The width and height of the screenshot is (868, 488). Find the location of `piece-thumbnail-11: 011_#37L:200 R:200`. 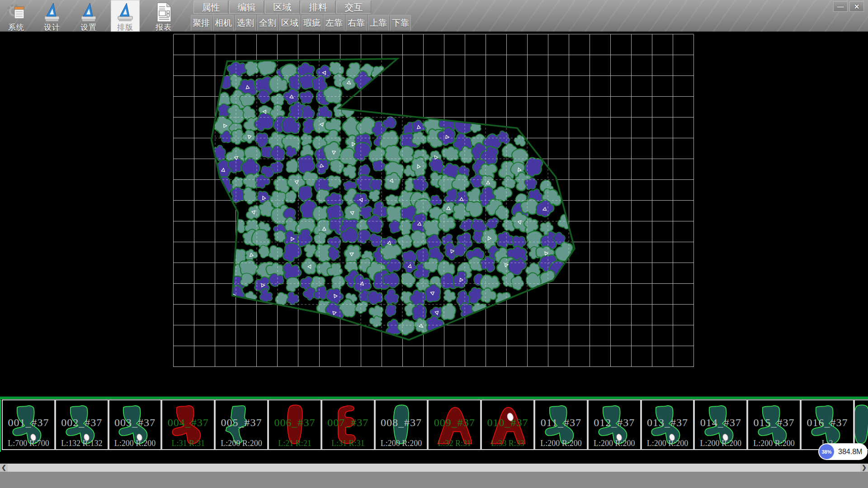

piece-thumbnail-11: 011_#37L:200 R:200 is located at coordinates (561, 425).